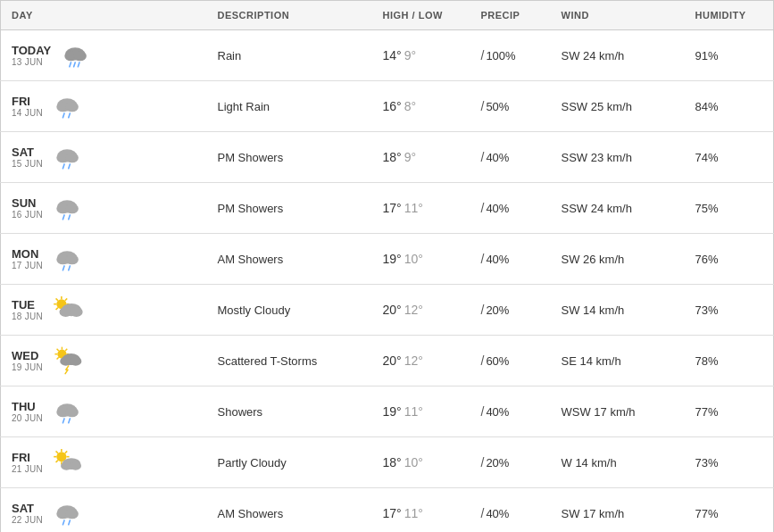 This screenshot has height=532, width=774. What do you see at coordinates (591, 361) in the screenshot?
I see `wind-value: SE 14 km/h` at bounding box center [591, 361].